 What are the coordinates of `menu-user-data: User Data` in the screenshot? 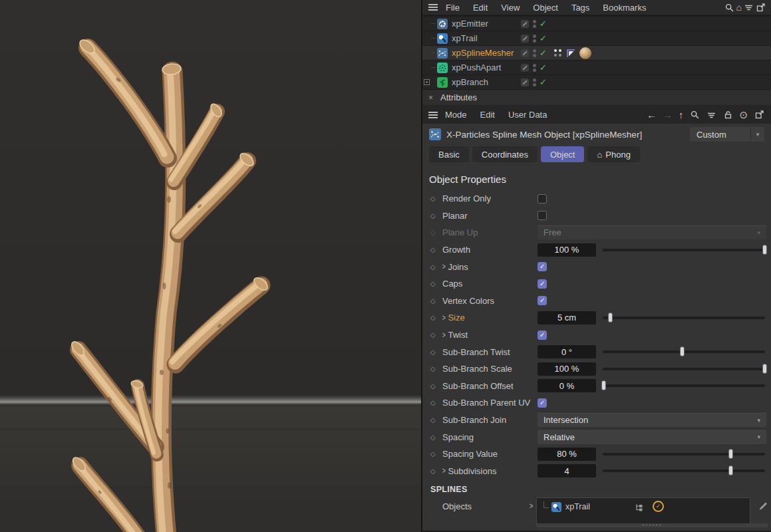 It's located at (528, 114).